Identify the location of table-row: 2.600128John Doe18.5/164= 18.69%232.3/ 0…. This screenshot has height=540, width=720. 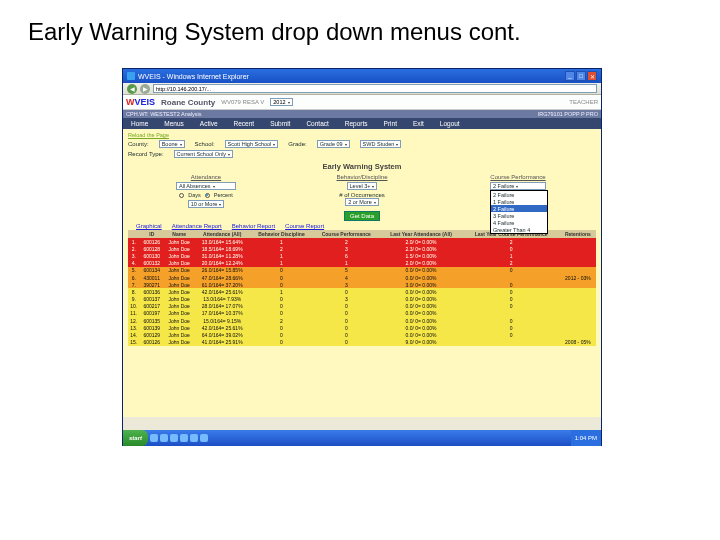
(362, 248).